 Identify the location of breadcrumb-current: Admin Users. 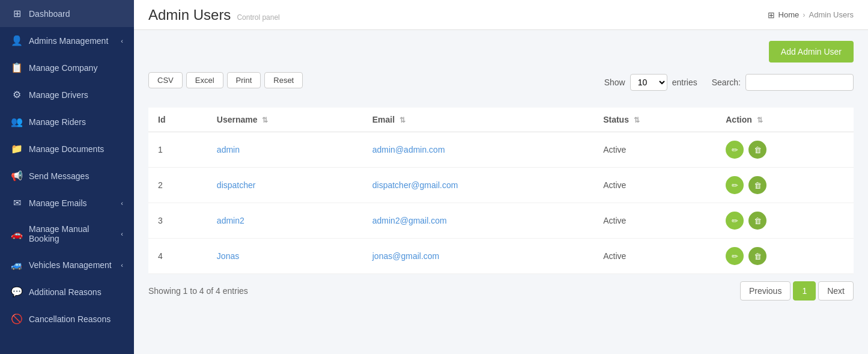
(831, 14).